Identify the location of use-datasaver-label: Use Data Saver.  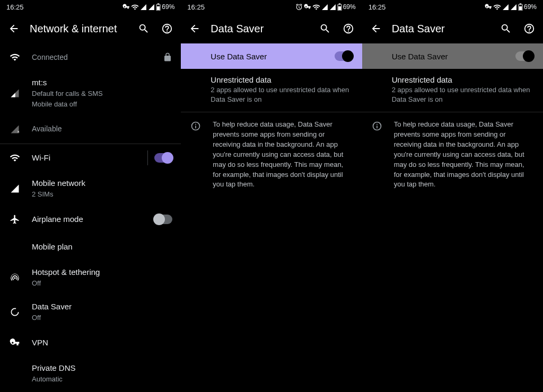
(454, 56).